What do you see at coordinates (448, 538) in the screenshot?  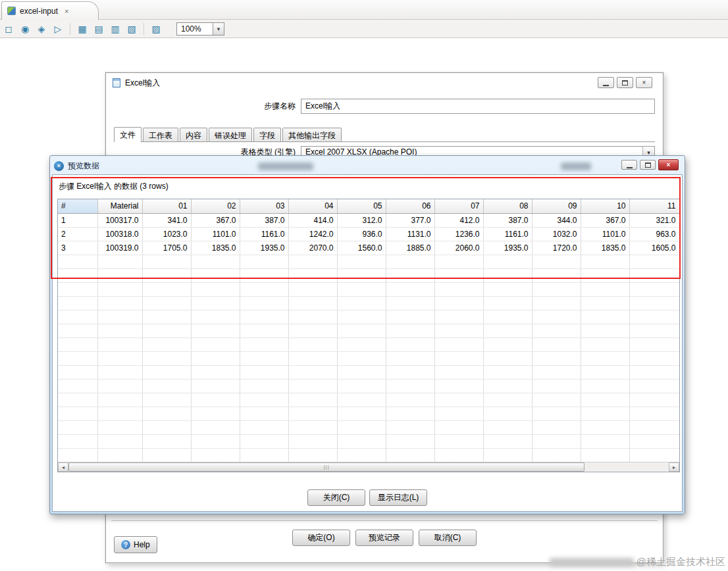 I see `cancel-button: 取消(C)` at bounding box center [448, 538].